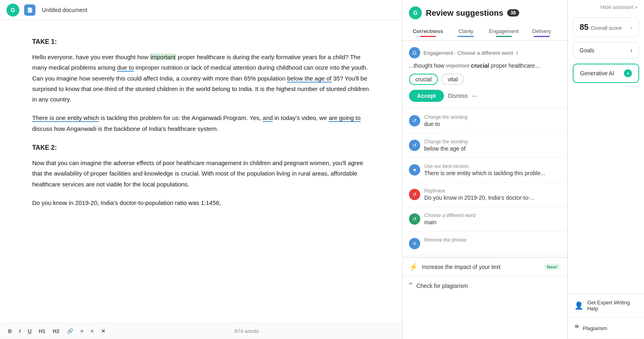  What do you see at coordinates (485, 75) in the screenshot?
I see `active-suggestion-card: G Engagement · Choose a different word ℹ…` at bounding box center [485, 75].